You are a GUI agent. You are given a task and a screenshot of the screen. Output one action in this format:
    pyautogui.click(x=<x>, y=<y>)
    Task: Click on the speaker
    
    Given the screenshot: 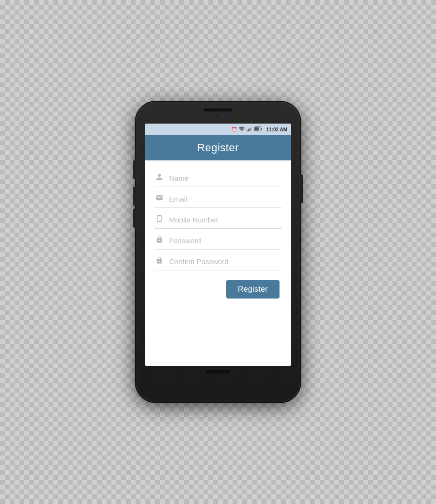 What is the action you would take?
    pyautogui.click(x=218, y=110)
    